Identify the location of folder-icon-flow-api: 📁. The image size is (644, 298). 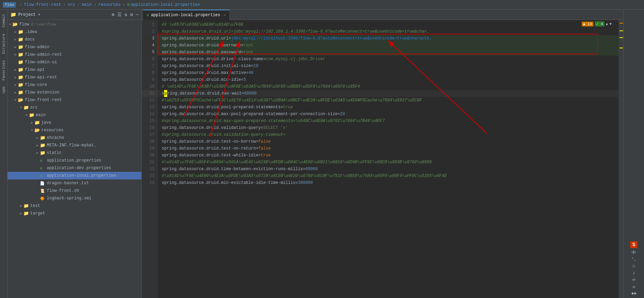
(21, 70).